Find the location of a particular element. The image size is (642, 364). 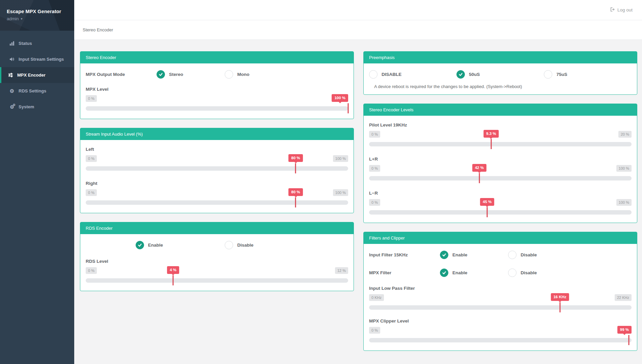

sliders-icon is located at coordinates (11, 75).